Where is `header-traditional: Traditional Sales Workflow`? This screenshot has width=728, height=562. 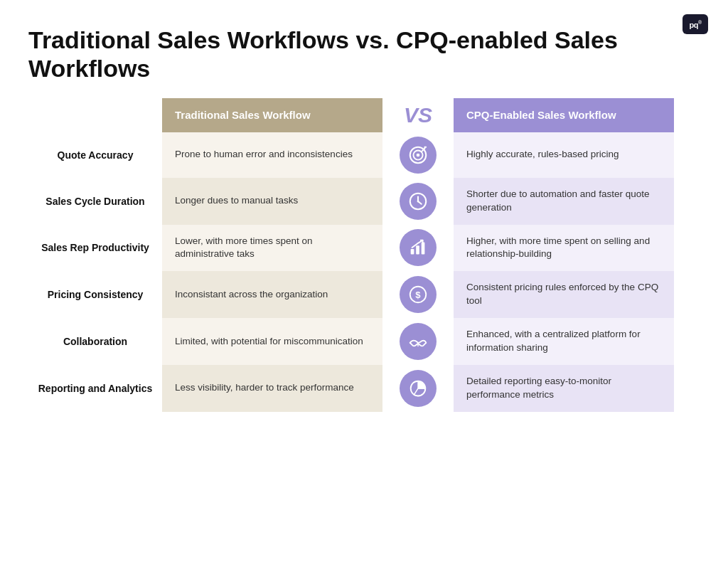
header-traditional: Traditional Sales Workflow is located at coordinates (272, 115).